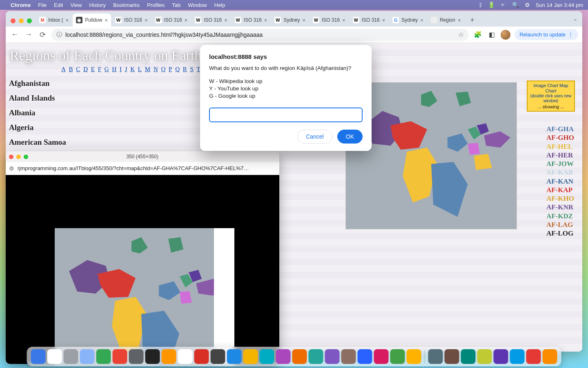 This screenshot has width=588, height=368. Describe the element at coordinates (350, 137) in the screenshot. I see `dialog-ok-button: OK` at that location.